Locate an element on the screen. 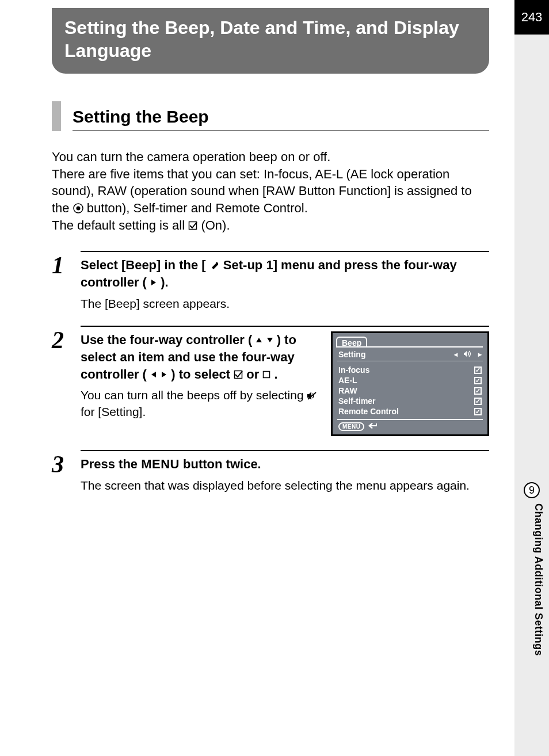 The height and width of the screenshot is (756, 549). step-2-desc: You can turn all the beeps off by select… is located at coordinates (200, 404).